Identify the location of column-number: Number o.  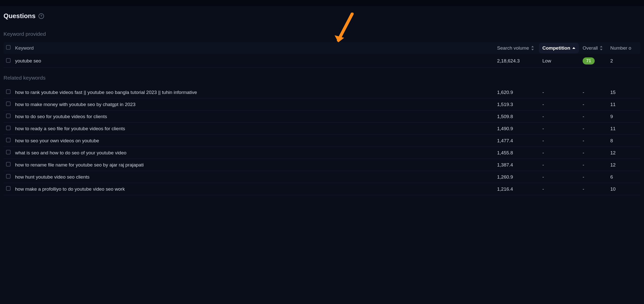
(624, 48).